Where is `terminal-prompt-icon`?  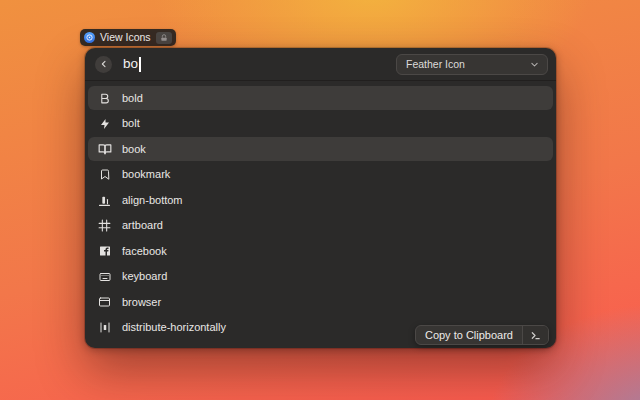 terminal-prompt-icon is located at coordinates (535, 335).